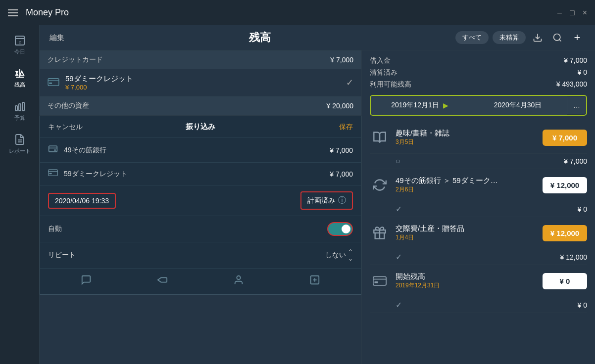 The width and height of the screenshot is (595, 364). I want to click on close-button: ×, so click(585, 13).